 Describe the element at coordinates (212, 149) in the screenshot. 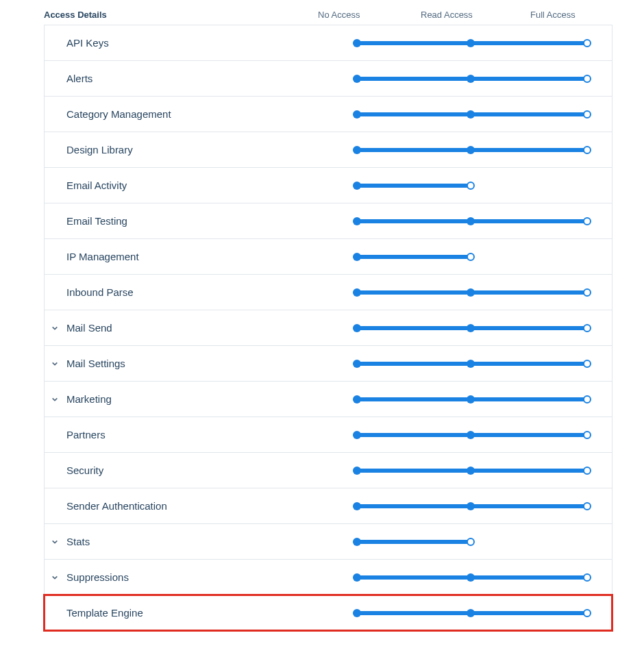

I see `permission-label: Design Library` at that location.